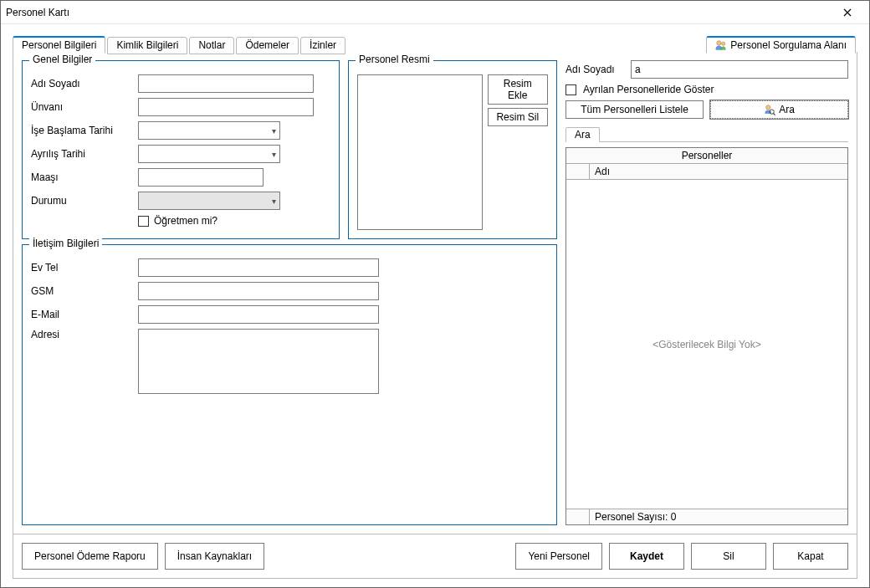 Image resolution: width=870 pixels, height=588 pixels. Describe the element at coordinates (395, 59) in the screenshot. I see `legend-resmi: Personel Resmi` at that location.